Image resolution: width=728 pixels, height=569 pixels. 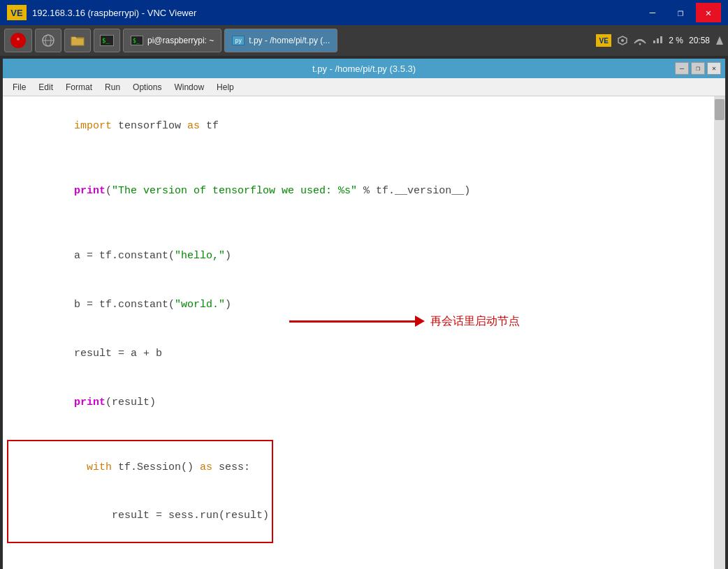 I want to click on vnc-restore-button: ❐, so click(x=680, y=13).